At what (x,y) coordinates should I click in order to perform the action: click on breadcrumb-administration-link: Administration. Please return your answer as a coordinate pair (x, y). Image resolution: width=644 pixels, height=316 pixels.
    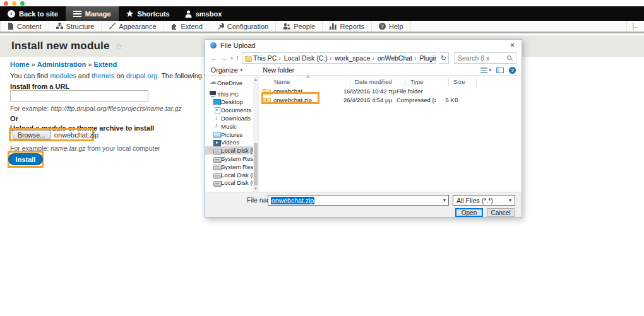
    Looking at the image, I should click on (62, 64).